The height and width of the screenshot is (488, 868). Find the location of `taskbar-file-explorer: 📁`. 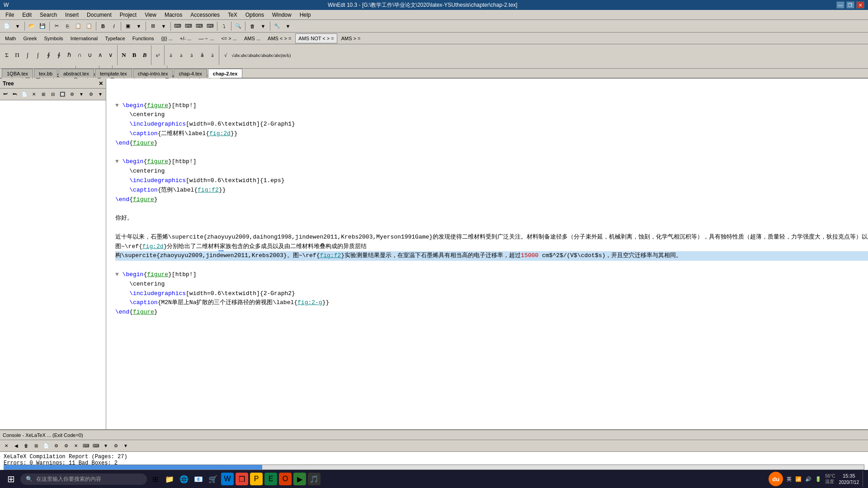

taskbar-file-explorer: 📁 is located at coordinates (170, 479).